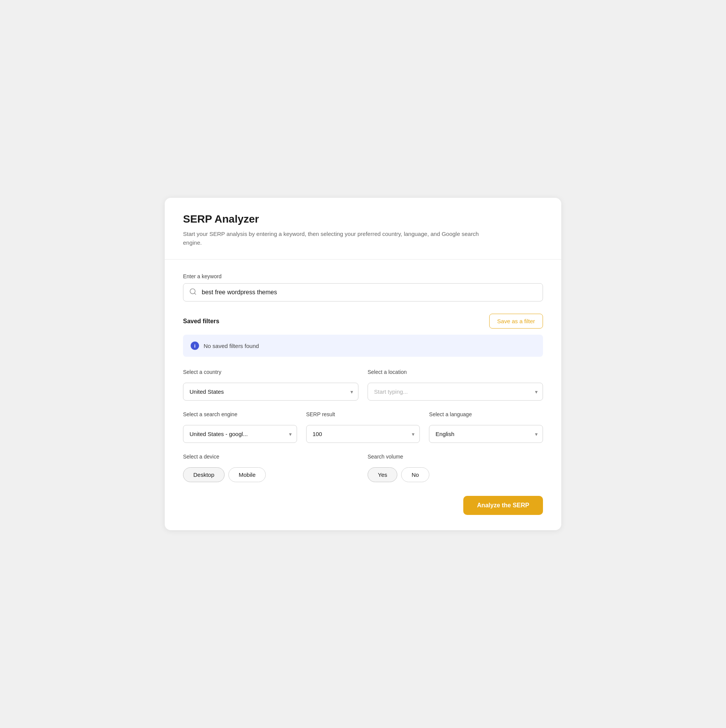 The image size is (726, 728). What do you see at coordinates (455, 468) in the screenshot?
I see `search-volume-group: Search volume Yes No` at bounding box center [455, 468].